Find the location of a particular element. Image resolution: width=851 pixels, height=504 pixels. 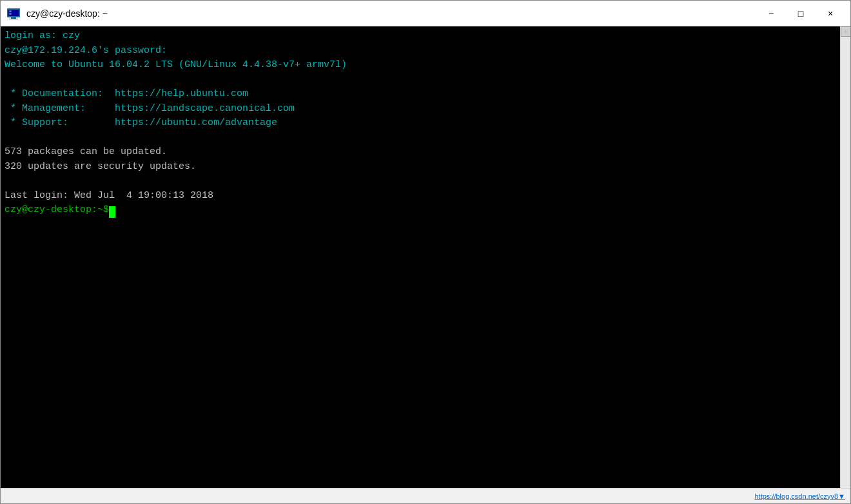

close-button: × is located at coordinates (830, 14).